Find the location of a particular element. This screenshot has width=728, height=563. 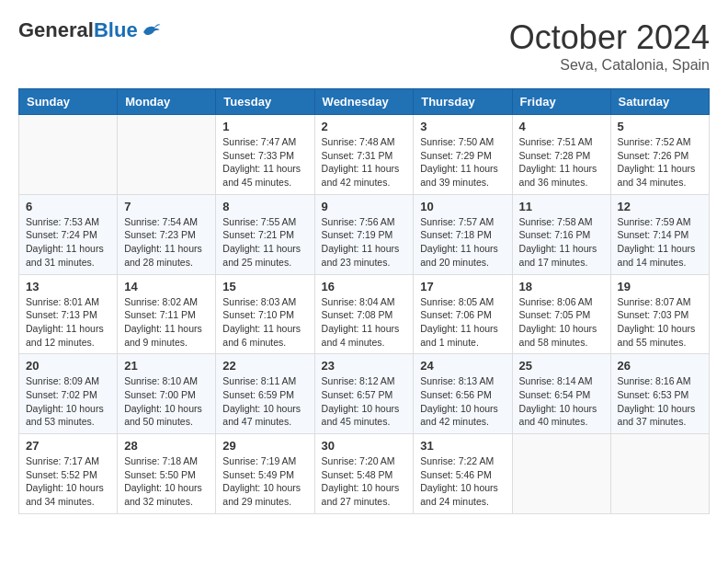

calendar-cell: 31Sunrise: 7:22 AM Sunset: 5:46 PM Dayli… is located at coordinates (463, 475).